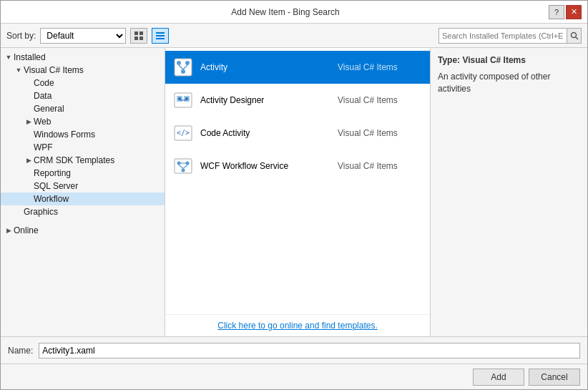 Image resolution: width=588 pixels, height=390 pixels. I want to click on sidebar-winforms-label: Windows Forms, so click(64, 135).